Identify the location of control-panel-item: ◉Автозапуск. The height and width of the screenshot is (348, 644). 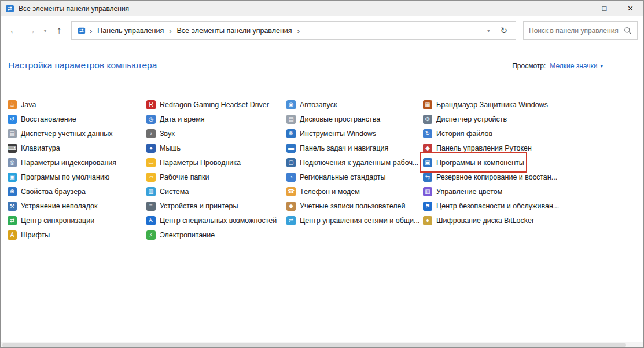
(311, 104).